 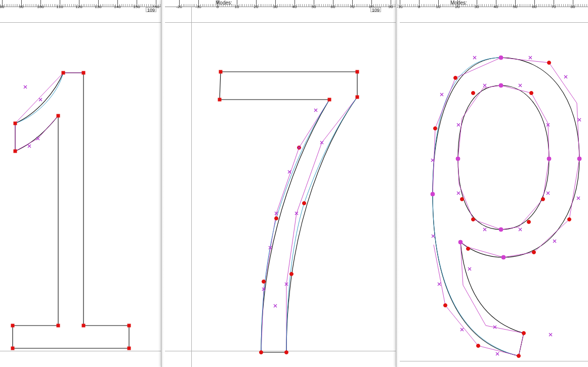 I want to click on width-indicator-2: 109, so click(x=375, y=10).